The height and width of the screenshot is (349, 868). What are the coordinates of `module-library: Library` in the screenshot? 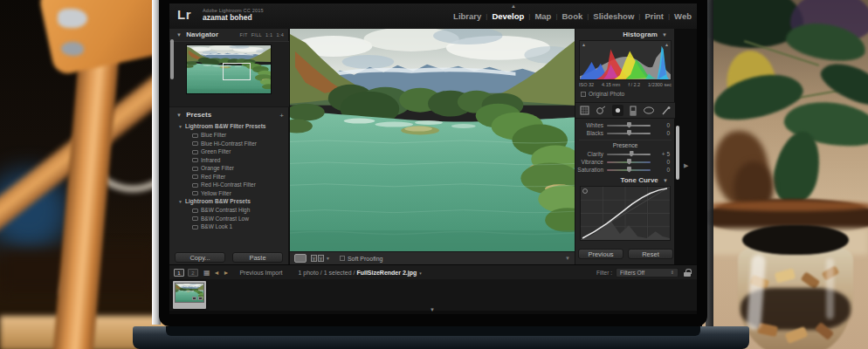 It's located at (467, 16).